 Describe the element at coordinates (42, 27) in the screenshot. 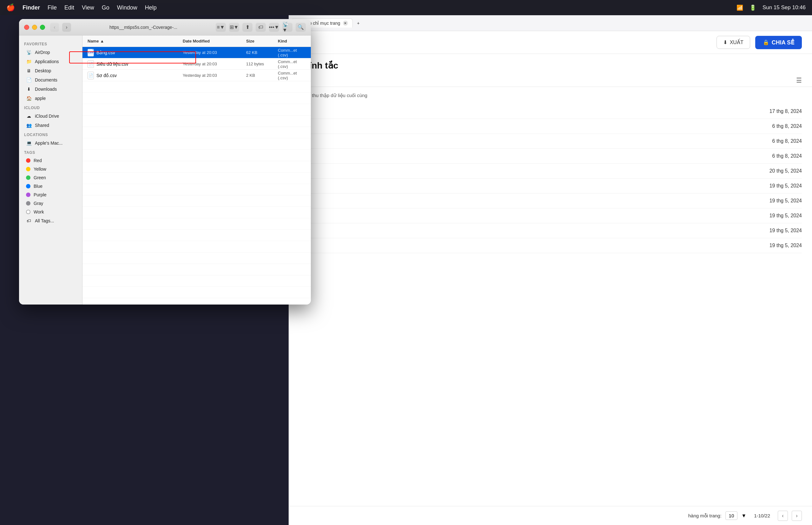

I see `fullscreen-button` at that location.